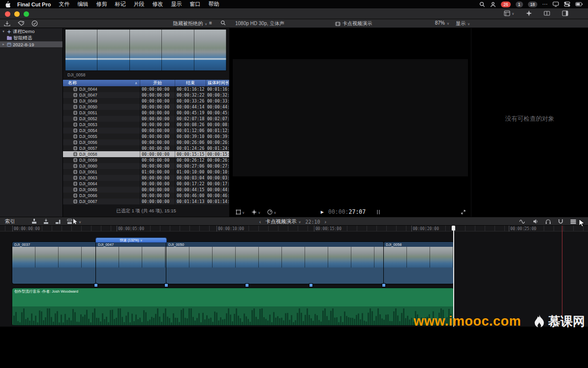 The width and height of the screenshot is (588, 368). Describe the element at coordinates (506, 4) in the screenshot. I see `notification-badge-red: 26` at that location.